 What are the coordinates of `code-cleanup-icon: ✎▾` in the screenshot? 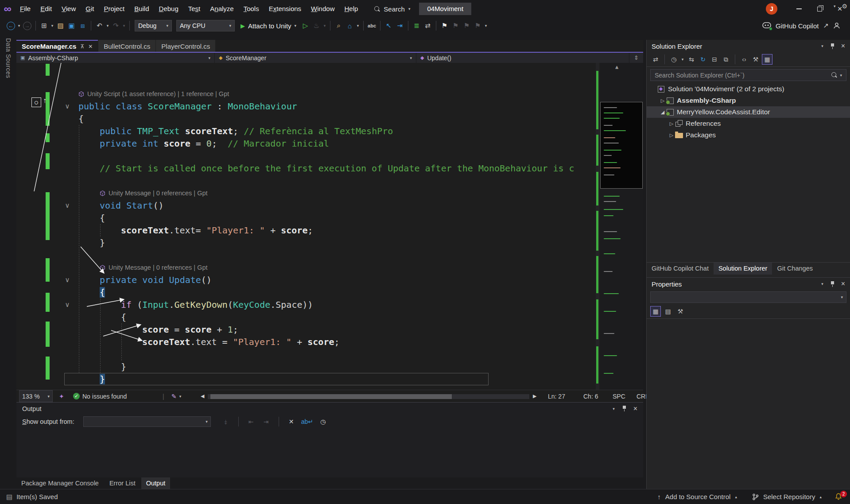 It's located at (176, 396).